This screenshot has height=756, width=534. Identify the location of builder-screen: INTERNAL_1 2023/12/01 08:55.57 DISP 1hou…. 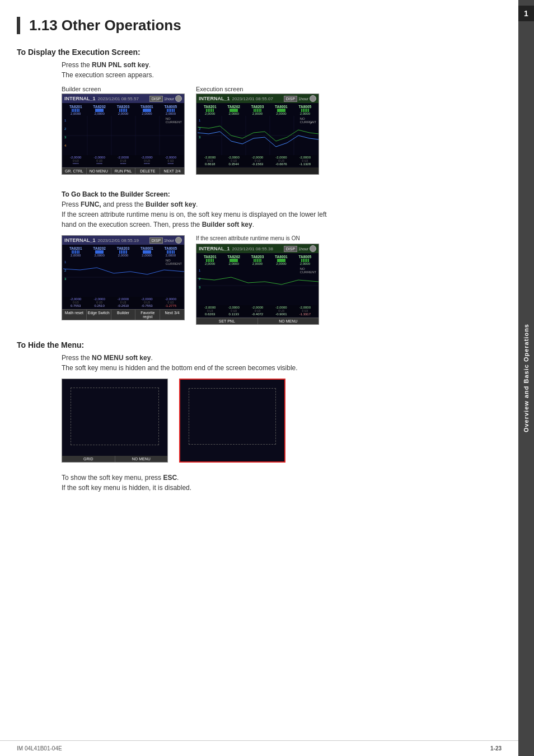
(123, 134).